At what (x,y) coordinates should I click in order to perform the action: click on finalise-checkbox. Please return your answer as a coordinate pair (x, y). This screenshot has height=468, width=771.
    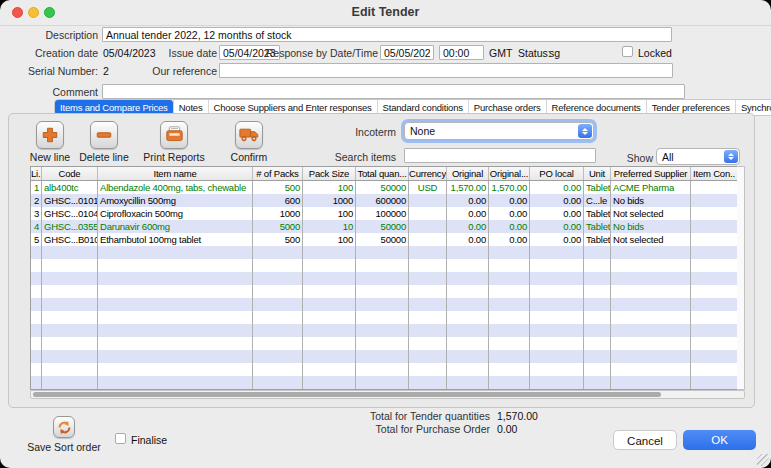
    Looking at the image, I should click on (120, 438).